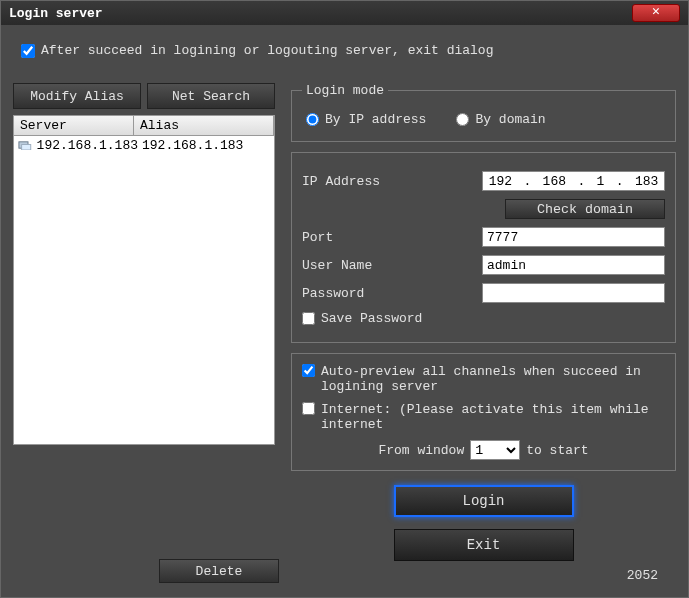 This screenshot has height=598, width=689. I want to click on server-icon, so click(26, 146).